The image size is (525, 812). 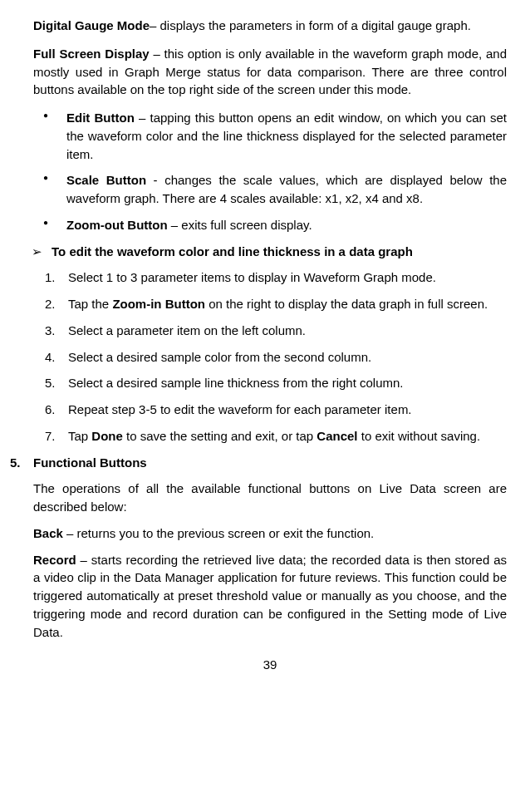 I want to click on term-digital-gauge: Digital Gauge Mode, so click(x=91, y=25).